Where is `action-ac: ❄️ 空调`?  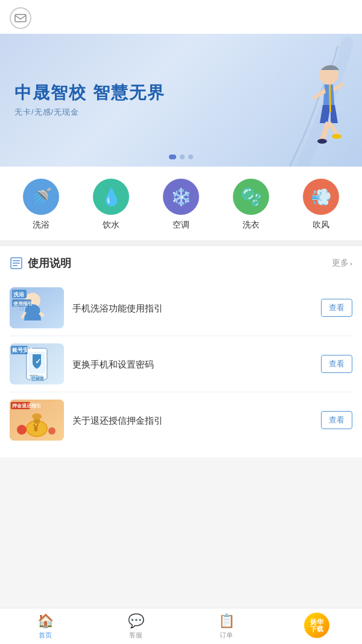
action-ac: ❄️ 空调 is located at coordinates (181, 205).